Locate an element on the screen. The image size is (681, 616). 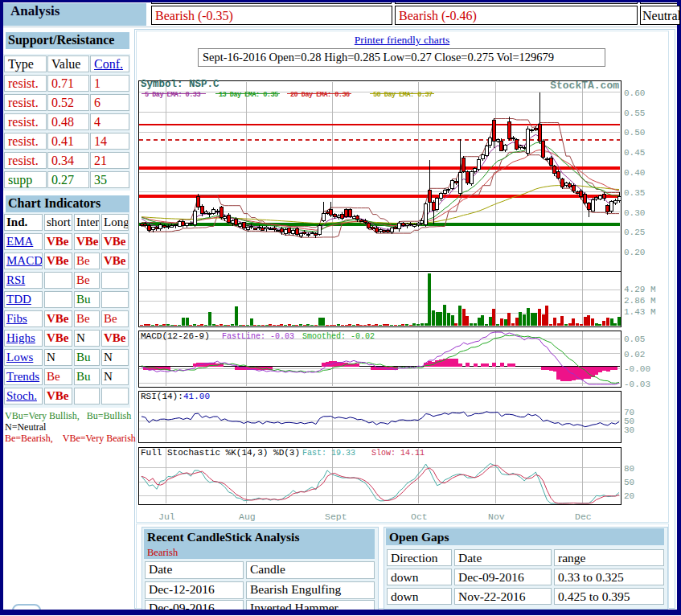
svg-text: Sept is located at coordinates (336, 516).